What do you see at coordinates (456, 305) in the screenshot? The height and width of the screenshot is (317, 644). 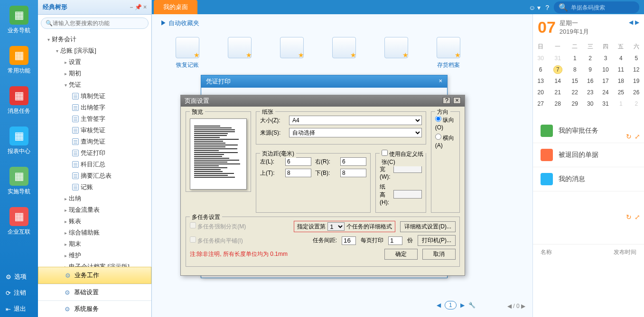 I see `pagination: ◀1▶ 🔧` at bounding box center [456, 305].